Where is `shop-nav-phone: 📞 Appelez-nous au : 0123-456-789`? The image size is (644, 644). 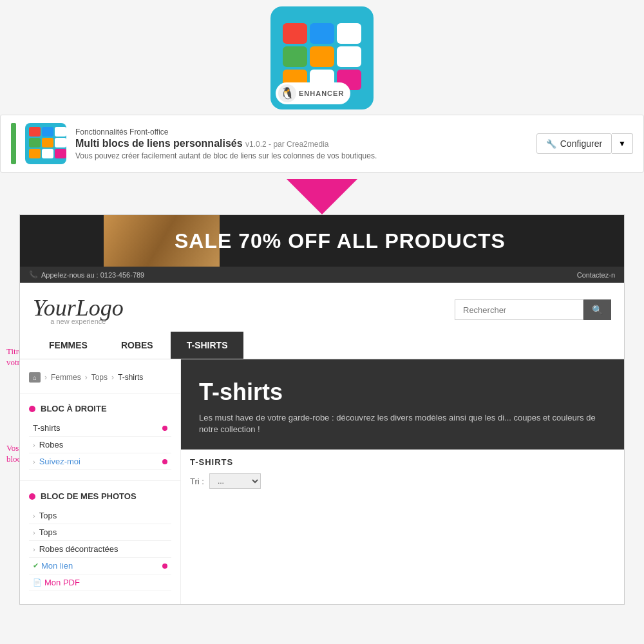
shop-nav-phone: 📞 Appelez-nous au : 0123-456-789 is located at coordinates (86, 274).